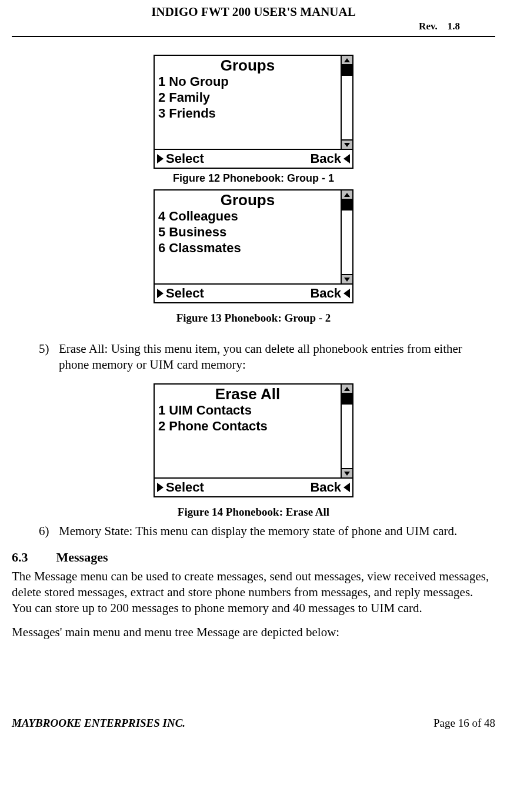 This screenshot has width=507, height=812. I want to click on phone-screen-erase-all: Erase All 1 UIM Contacts 2 Phone Contact…, so click(254, 440).